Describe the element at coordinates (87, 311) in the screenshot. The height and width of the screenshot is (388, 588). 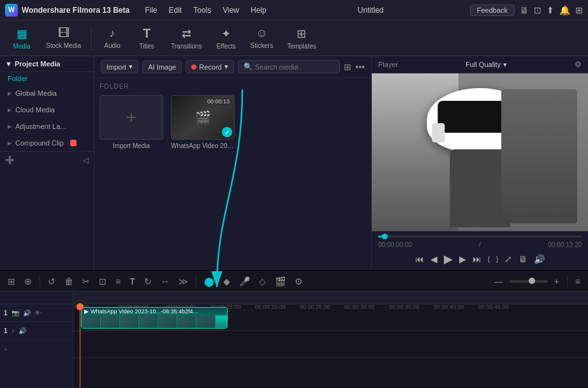
I see `play-icon: ▶` at that location.